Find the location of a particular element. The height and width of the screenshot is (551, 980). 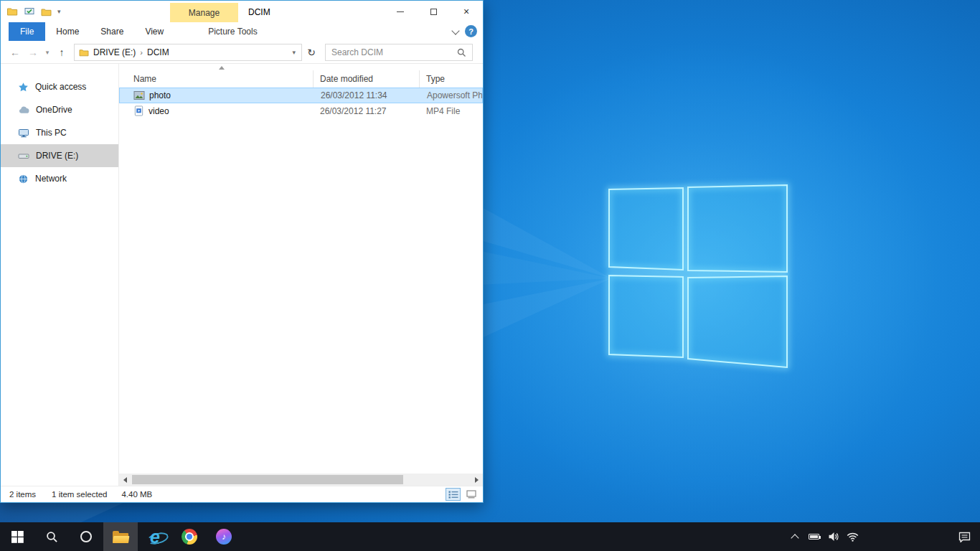

system-tray is located at coordinates (882, 537).